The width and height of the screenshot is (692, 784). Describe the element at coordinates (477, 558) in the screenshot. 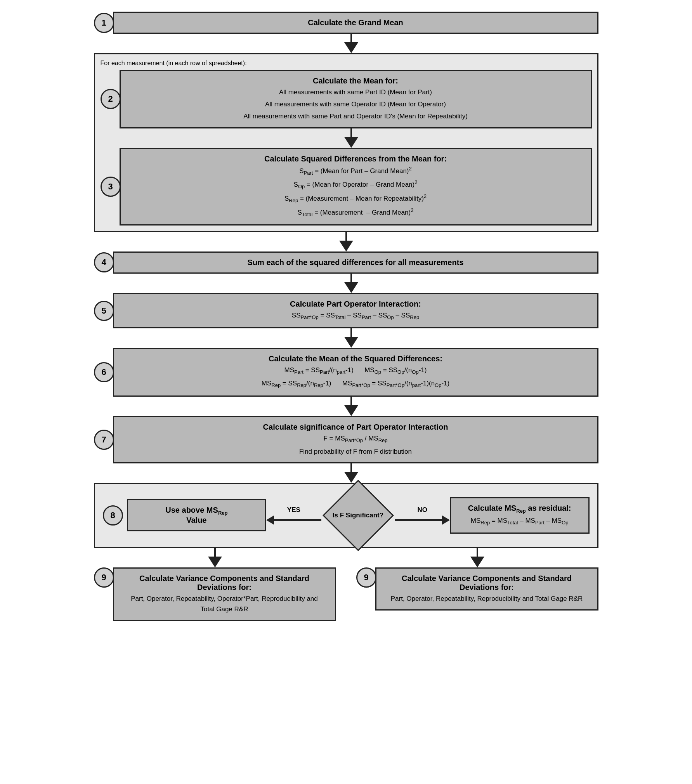

I see `right-arrow` at that location.